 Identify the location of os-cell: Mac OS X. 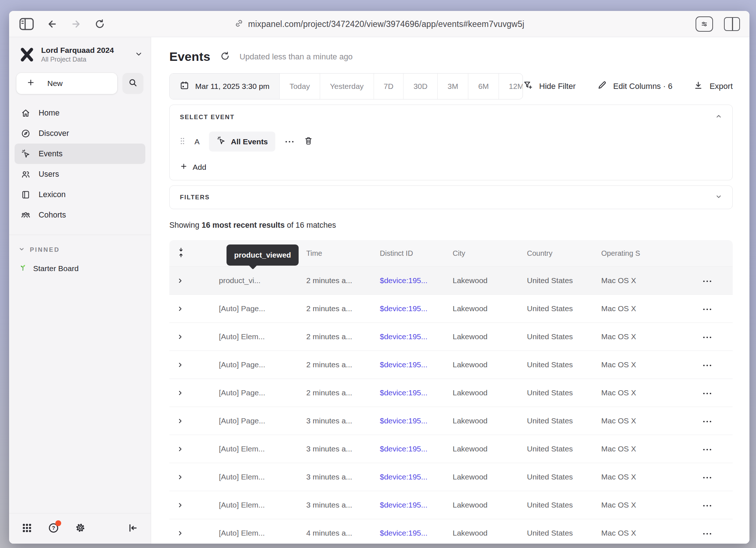
(641, 281).